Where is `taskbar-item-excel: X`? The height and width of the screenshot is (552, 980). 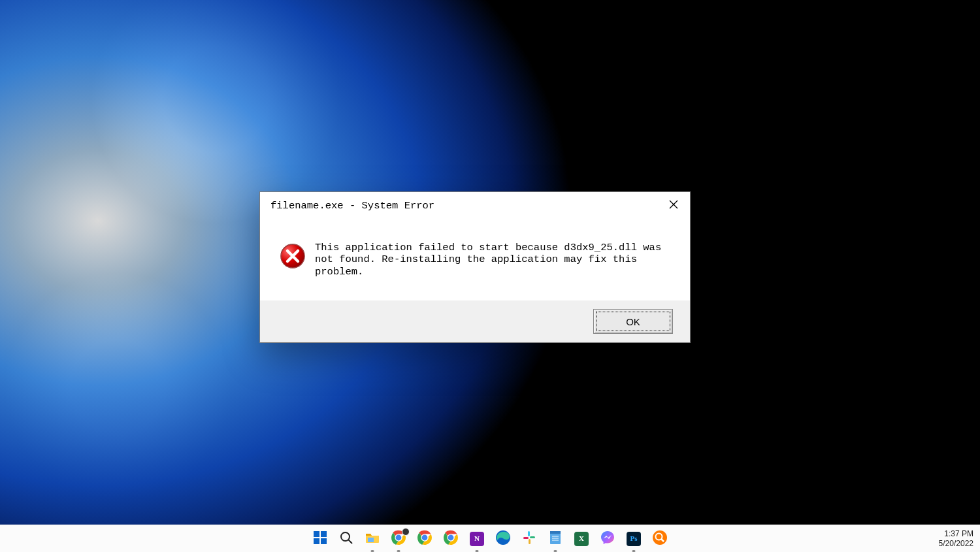 taskbar-item-excel: X is located at coordinates (581, 539).